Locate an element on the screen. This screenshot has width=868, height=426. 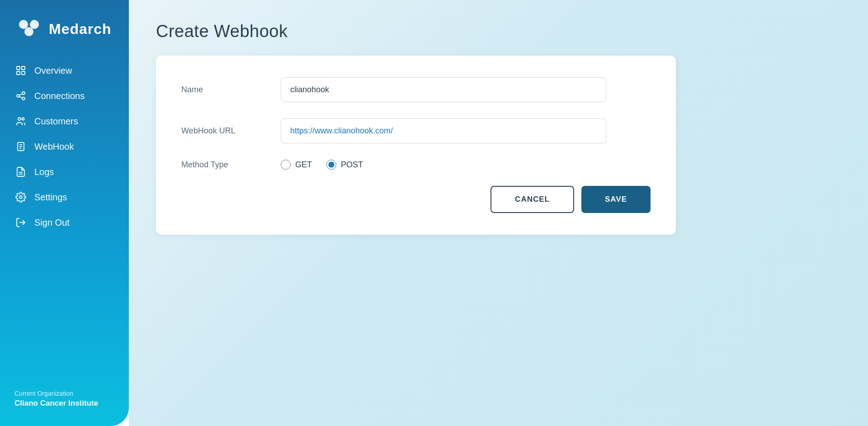
sidebar: Medarch Overview Connections Customers is located at coordinates (64, 213).